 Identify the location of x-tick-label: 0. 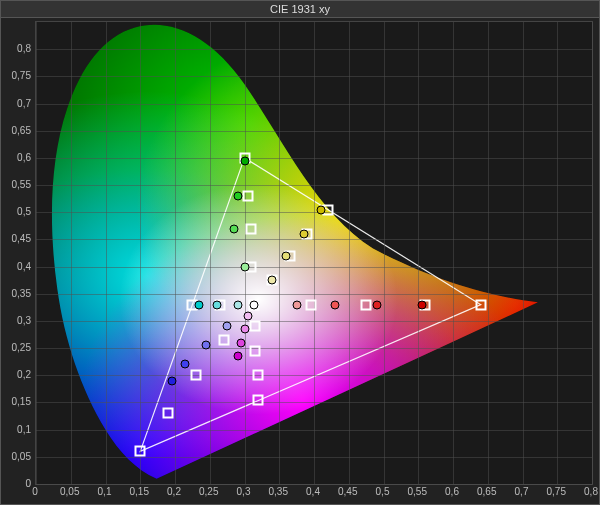
(35, 492).